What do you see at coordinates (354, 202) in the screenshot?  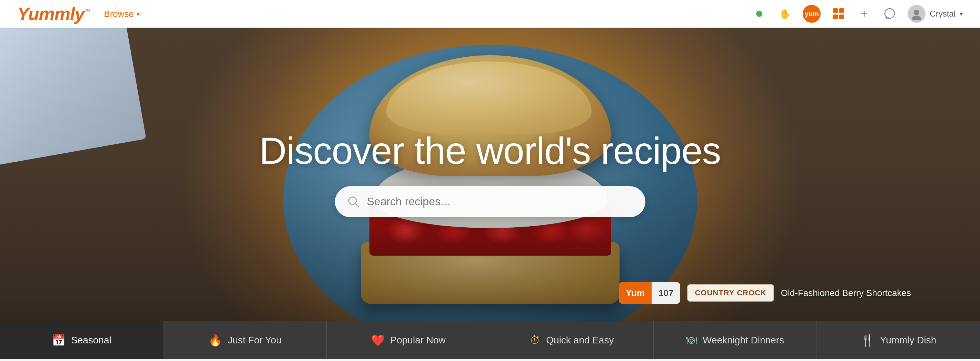 I see `search-icon` at bounding box center [354, 202].